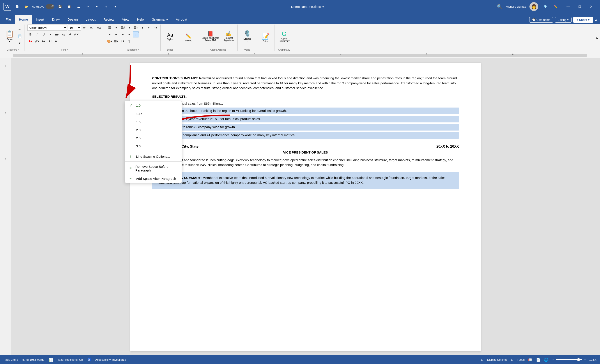  Describe the element at coordinates (88, 7) in the screenshot. I see `undo-button: ↩` at that location.